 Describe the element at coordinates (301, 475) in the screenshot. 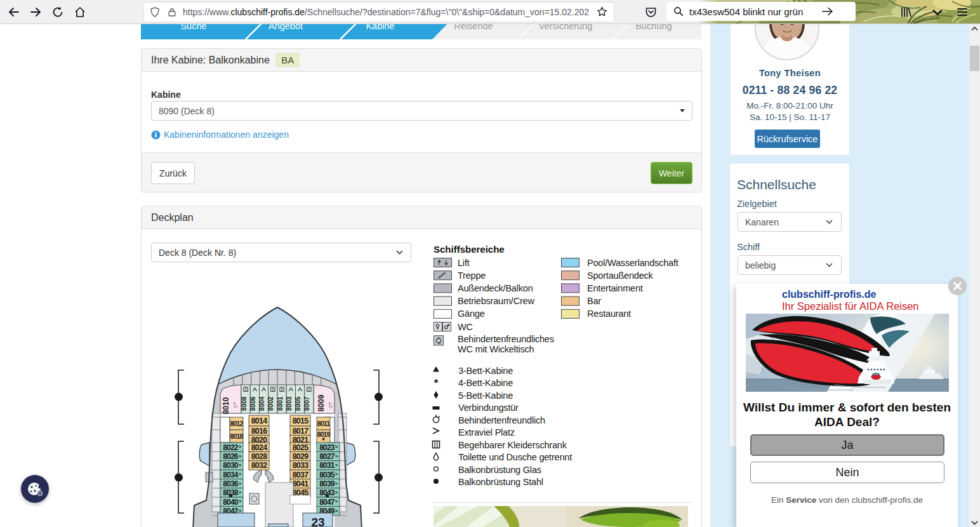

I see `svg-text: 8037` at that location.